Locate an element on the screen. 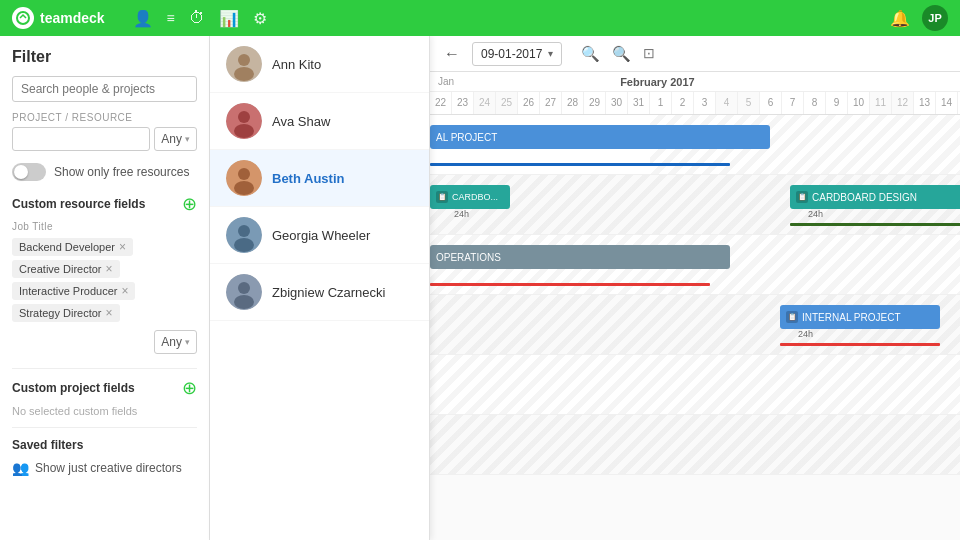 Image resolution: width=960 pixels, height=540 pixels. settings-icon: ⚙ is located at coordinates (260, 18).